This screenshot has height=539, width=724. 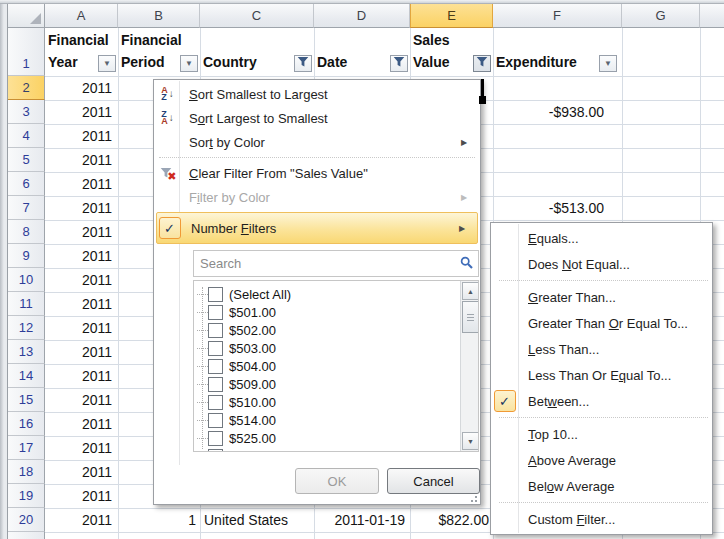 I want to click on cell-f7-expenditure: -$513.00, so click(x=548, y=208).